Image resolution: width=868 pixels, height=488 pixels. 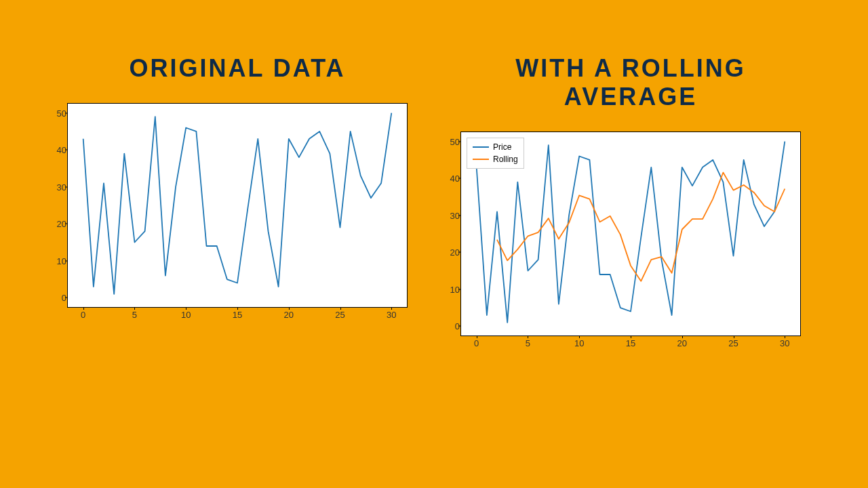 What do you see at coordinates (481, 159) in the screenshot?
I see `legend-swatch-rolling` at bounding box center [481, 159].